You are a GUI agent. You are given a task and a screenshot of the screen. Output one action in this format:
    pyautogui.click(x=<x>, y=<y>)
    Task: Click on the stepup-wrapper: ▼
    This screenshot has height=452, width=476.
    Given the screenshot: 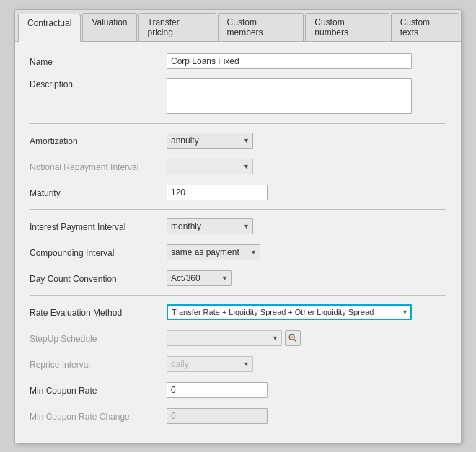 What is the action you would take?
    pyautogui.click(x=307, y=338)
    